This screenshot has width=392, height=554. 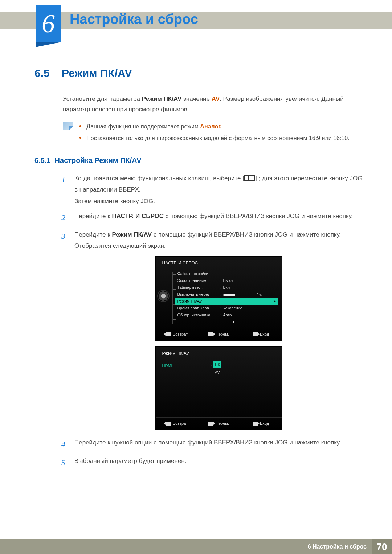 I want to click on chevron-down-icon: ▾, so click(x=226, y=322).